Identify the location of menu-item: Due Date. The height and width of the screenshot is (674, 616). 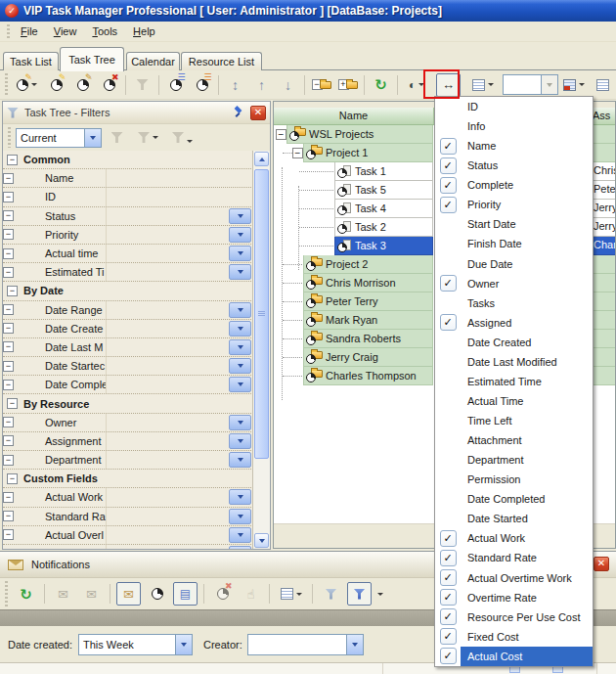
(514, 264).